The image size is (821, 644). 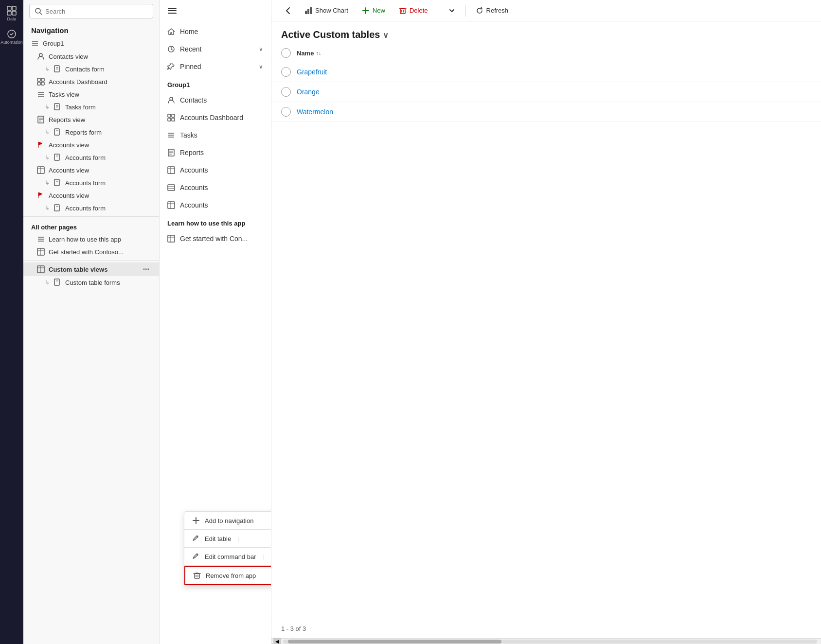 What do you see at coordinates (91, 11) in the screenshot?
I see `search-box` at bounding box center [91, 11].